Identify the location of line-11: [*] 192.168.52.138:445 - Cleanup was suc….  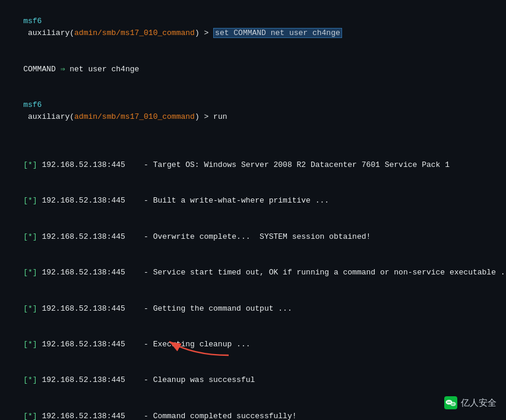
(253, 380).